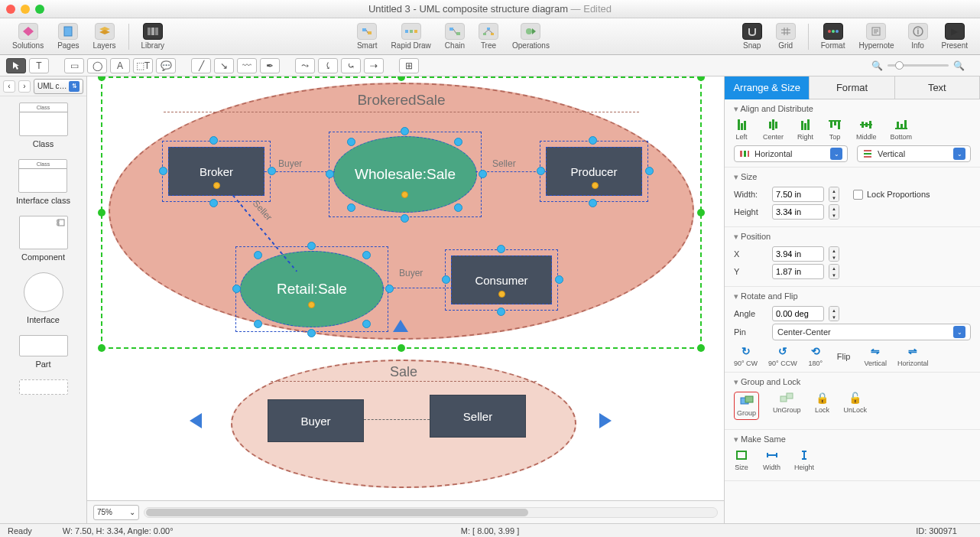 This screenshot has height=537, width=980. I want to click on text-box-tool: A, so click(120, 66).